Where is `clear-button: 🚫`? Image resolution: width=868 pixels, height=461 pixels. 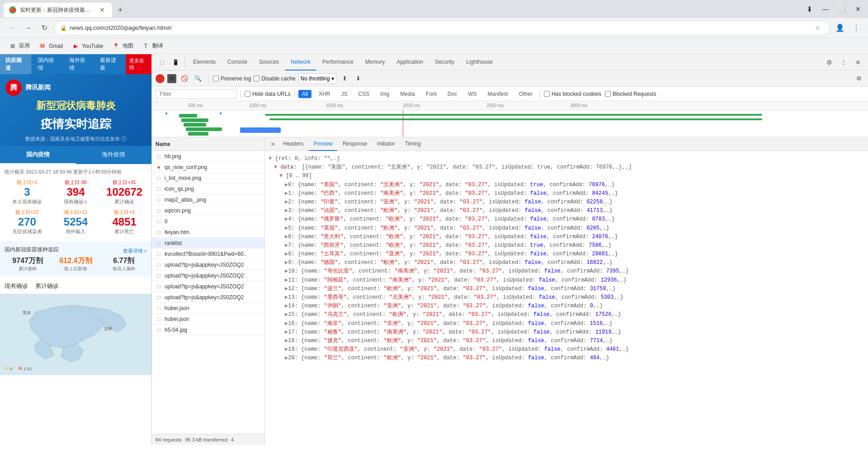 clear-button: 🚫 is located at coordinates (184, 79).